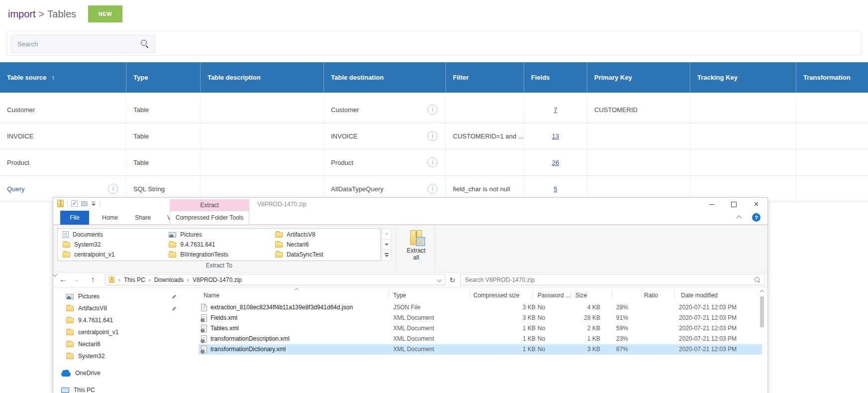  Describe the element at coordinates (18, 162) in the screenshot. I see `table-source-text: Product` at that location.